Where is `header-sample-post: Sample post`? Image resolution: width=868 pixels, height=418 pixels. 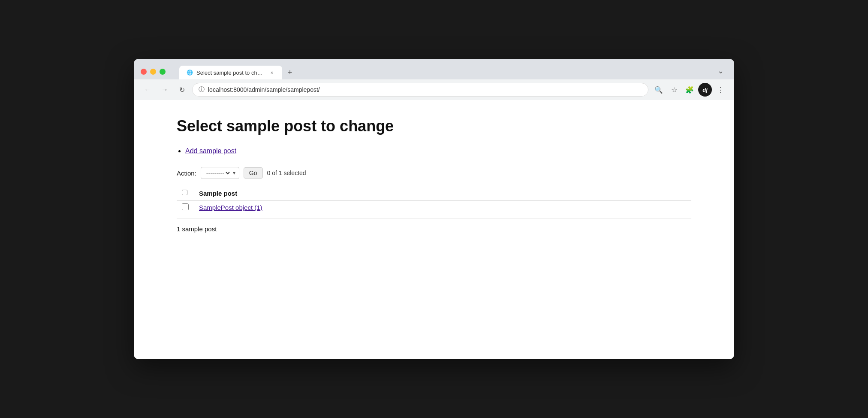 header-sample-post: Sample post is located at coordinates (443, 193).